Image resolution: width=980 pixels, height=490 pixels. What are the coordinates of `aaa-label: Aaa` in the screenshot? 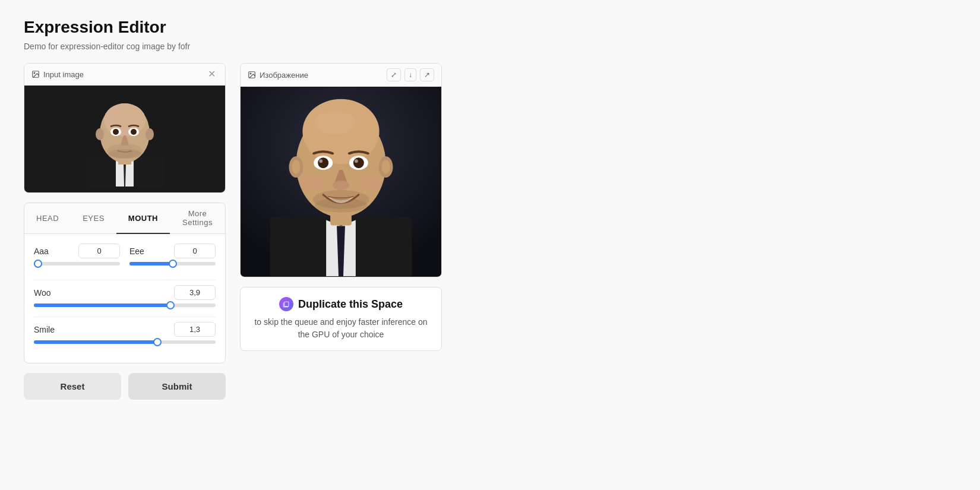 It's located at (42, 251).